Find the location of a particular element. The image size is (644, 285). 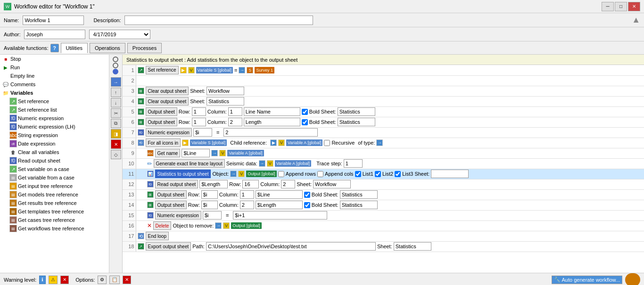

var15-input is located at coordinates (212, 215).